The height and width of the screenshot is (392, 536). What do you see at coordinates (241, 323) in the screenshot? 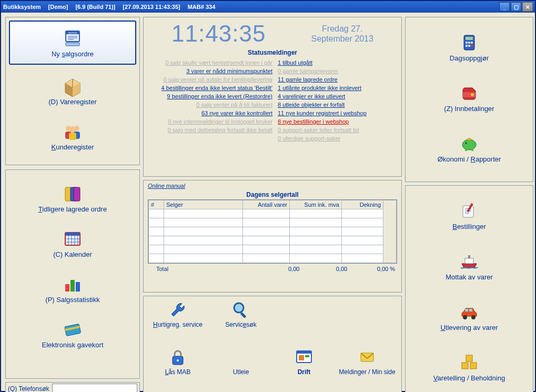
I see `service-search-button: Servicesøk` at bounding box center [241, 323].